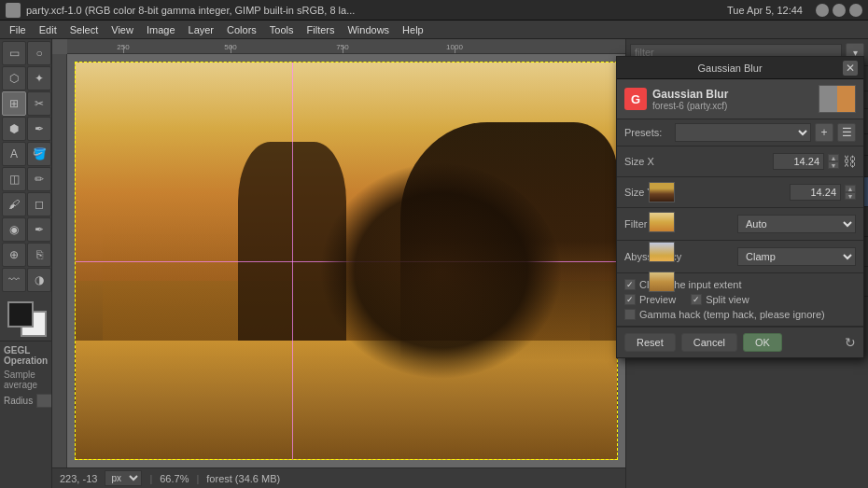 The width and height of the screenshot is (868, 488). I want to click on chain-icon: ⛓, so click(849, 161).